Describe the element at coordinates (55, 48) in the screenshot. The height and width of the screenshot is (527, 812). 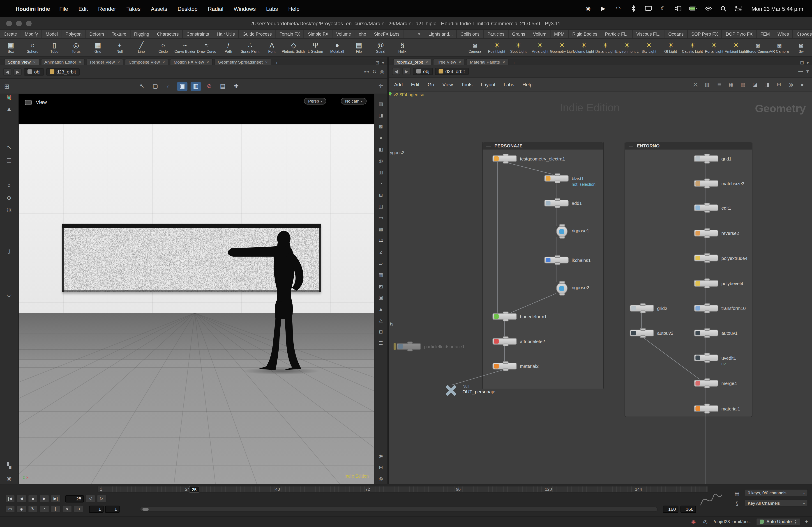
I see `shelf-tool: ▯ Tube` at that location.